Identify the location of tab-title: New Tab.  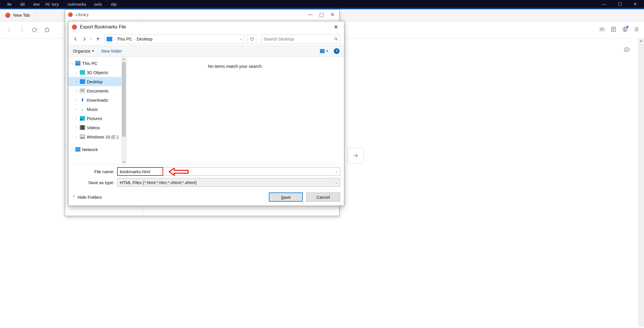
(22, 15).